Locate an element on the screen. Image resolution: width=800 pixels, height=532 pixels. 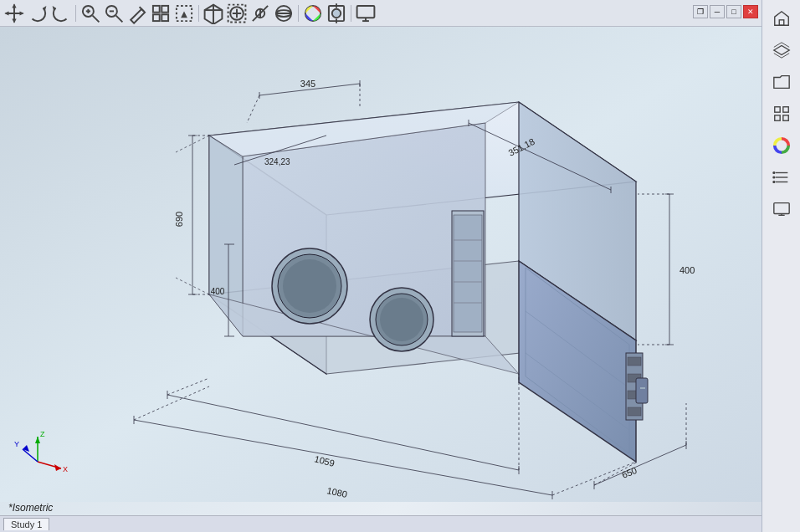
move-icon is located at coordinates (14, 13).